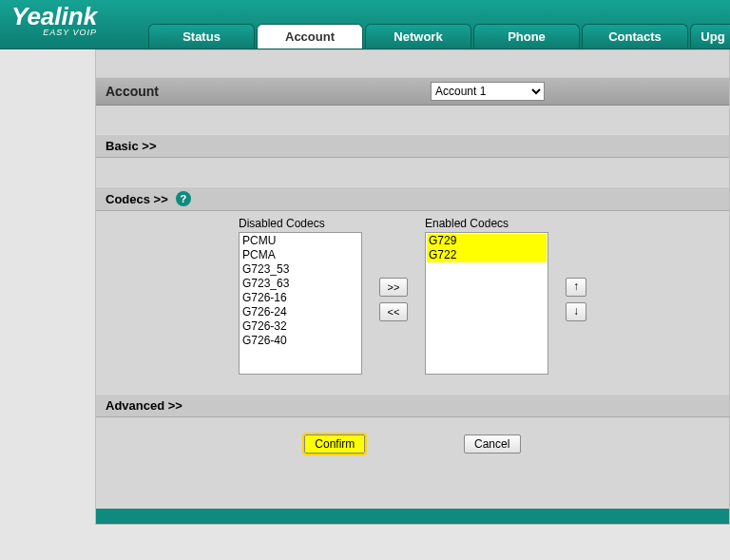 Image resolution: width=730 pixels, height=560 pixels. I want to click on list-item: G722, so click(487, 255).